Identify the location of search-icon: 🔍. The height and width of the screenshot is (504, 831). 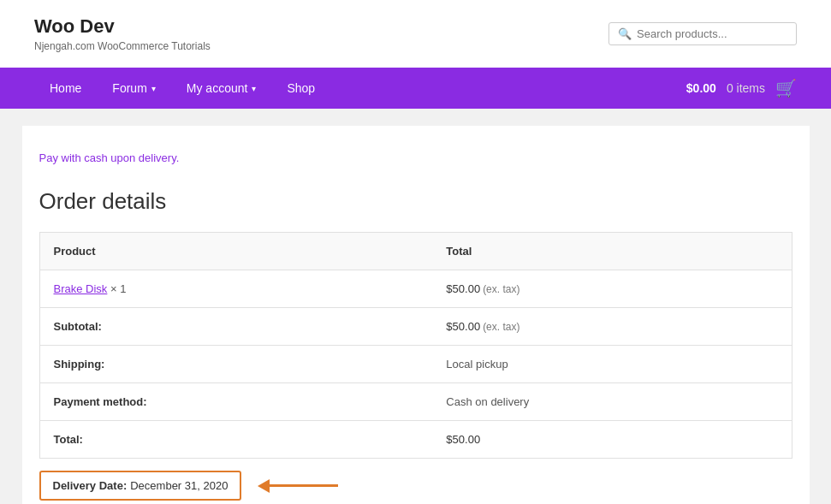
(625, 34).